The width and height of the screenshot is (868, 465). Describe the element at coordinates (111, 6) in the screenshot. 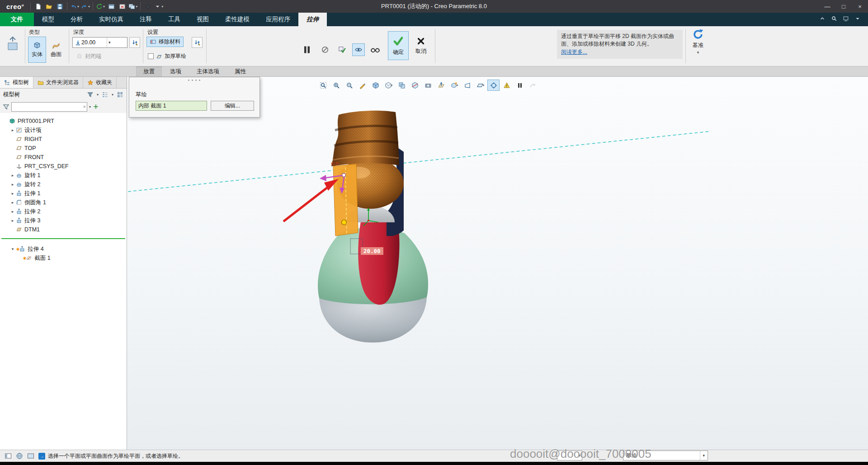

I see `active-window-button` at that location.